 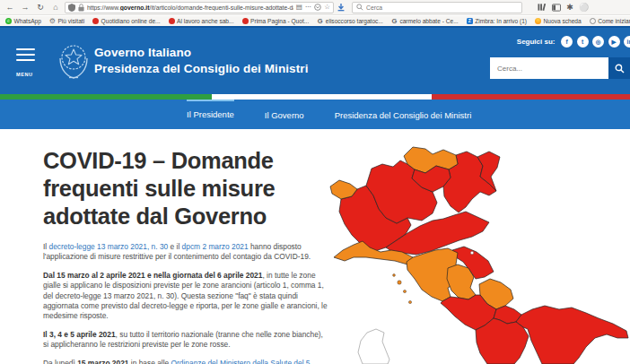 What do you see at coordinates (25, 7) in the screenshot?
I see `forward-icon: →` at bounding box center [25, 7].